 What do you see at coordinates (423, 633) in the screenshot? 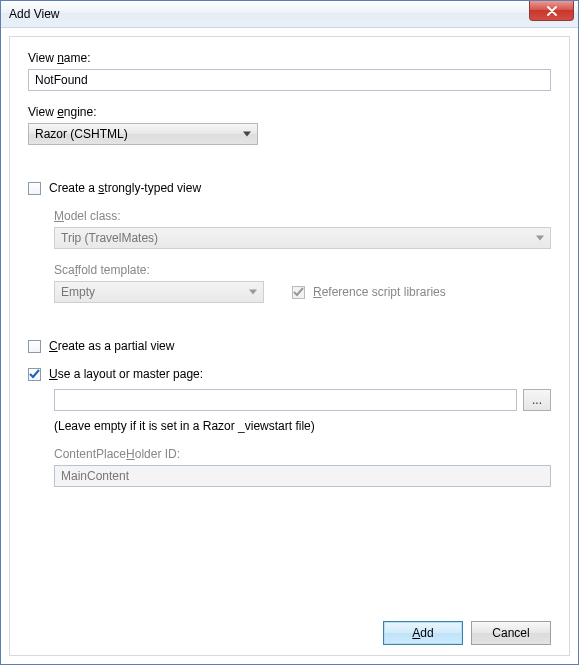
I see `add-button: Add` at bounding box center [423, 633].